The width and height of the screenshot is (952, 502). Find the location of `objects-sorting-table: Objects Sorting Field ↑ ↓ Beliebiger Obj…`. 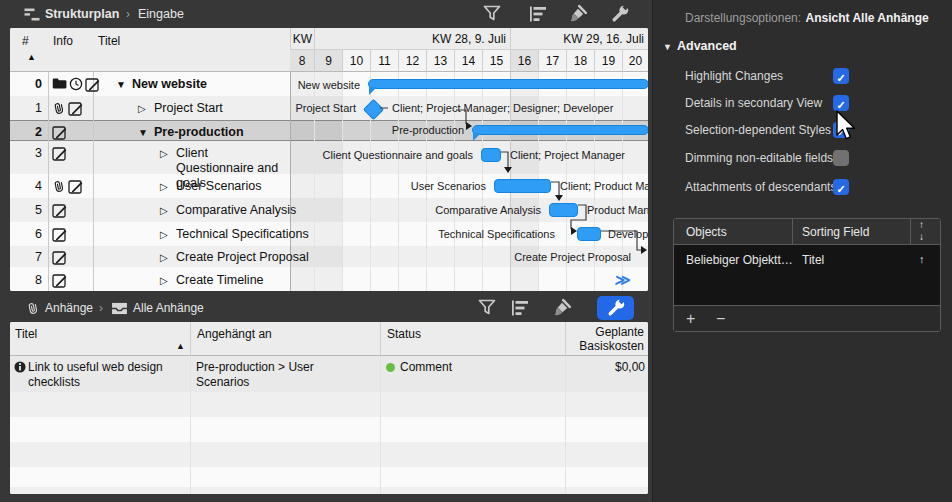

objects-sorting-table: Objects Sorting Field ↑ ↓ Beliebiger Obj… is located at coordinates (807, 275).